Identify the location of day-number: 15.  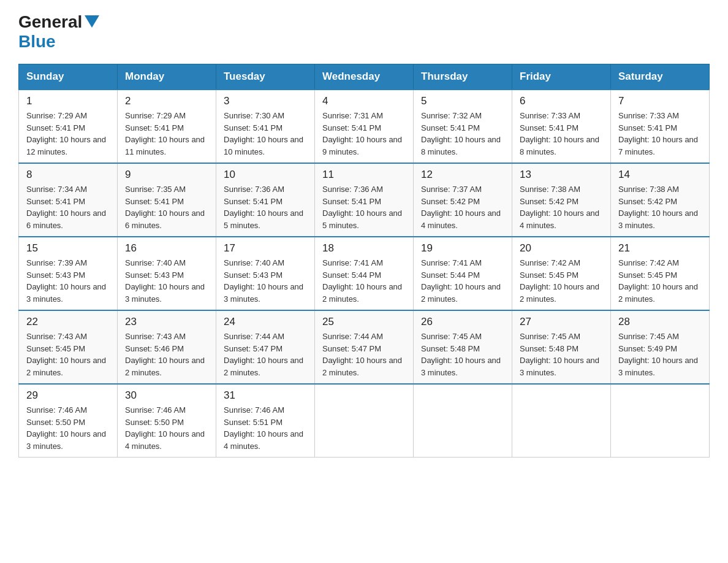
(68, 248).